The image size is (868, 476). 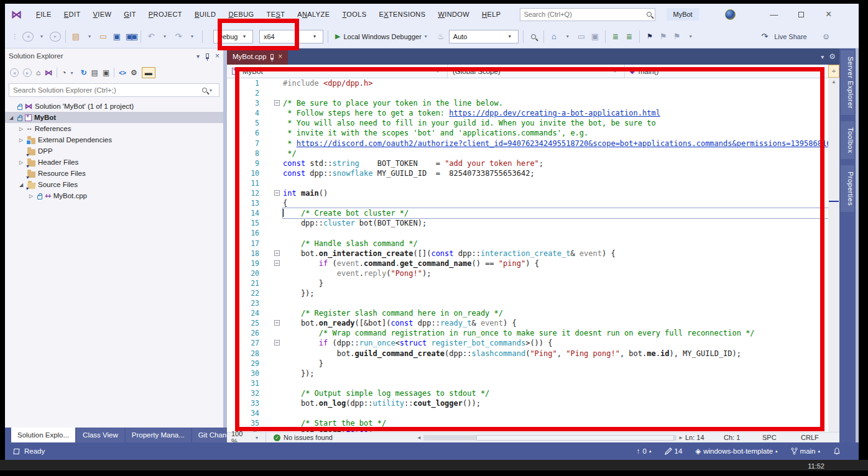 I want to click on feedback-icon: ☺, so click(x=826, y=36).